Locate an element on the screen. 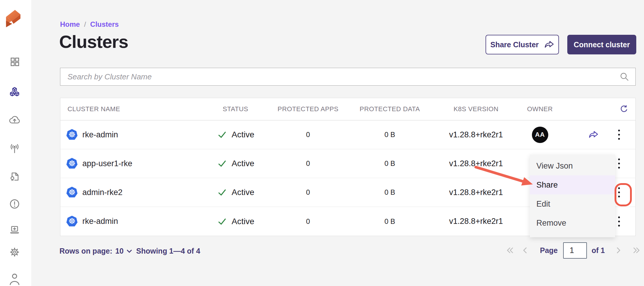 The height and width of the screenshot is (286, 644). search-bar is located at coordinates (348, 77).